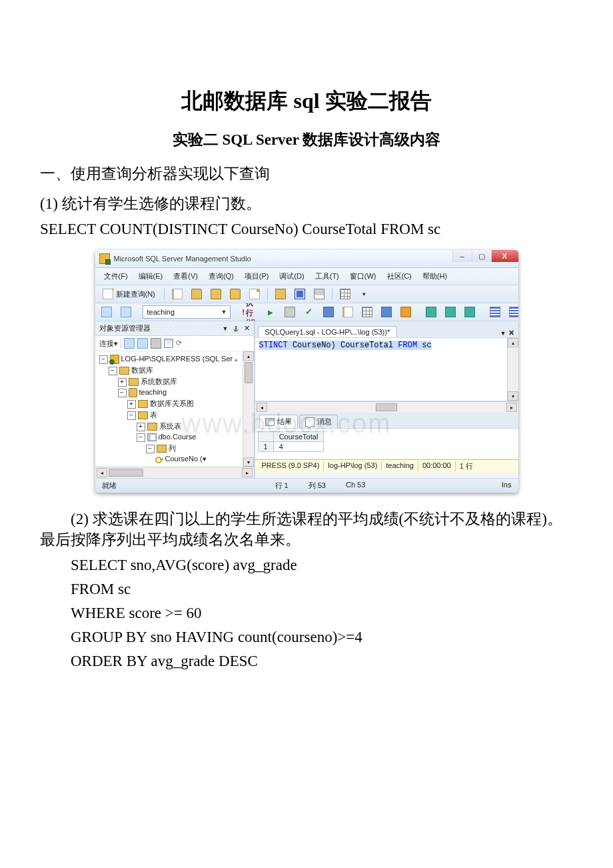  What do you see at coordinates (406, 312) in the screenshot?
I see `tb-btn-e` at bounding box center [406, 312].